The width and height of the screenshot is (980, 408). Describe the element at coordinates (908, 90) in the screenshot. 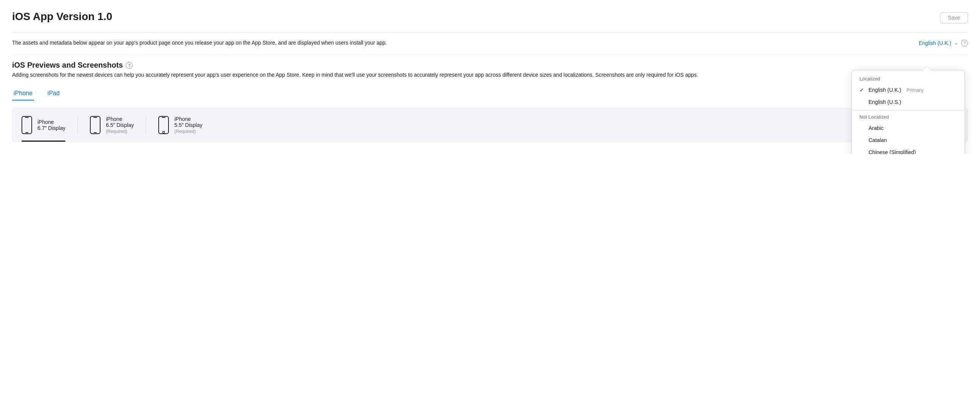

I see `dropdown-item-english-uk: ✓ English (U.K.) Primary` at that location.